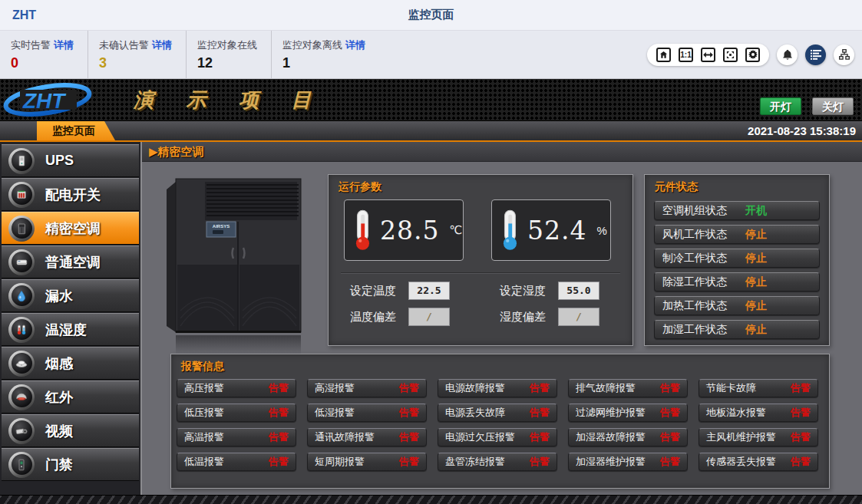 The image size is (862, 504). I want to click on footer-stripes, so click(431, 499).